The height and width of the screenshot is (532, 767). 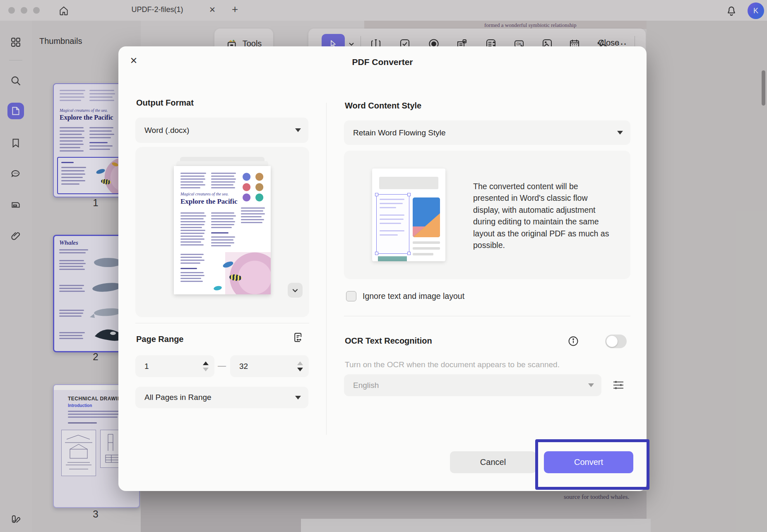 What do you see at coordinates (239, 366) in the screenshot?
I see `page-range-to-value: 32` at bounding box center [239, 366].